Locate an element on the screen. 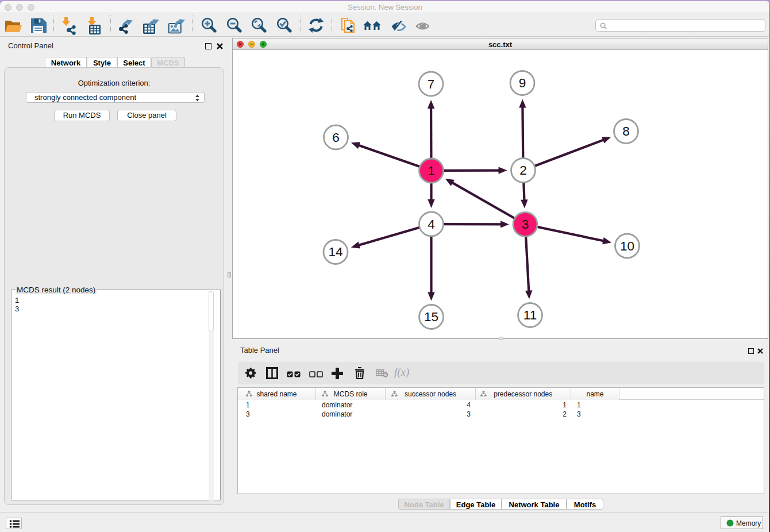  svg-text: 8 is located at coordinates (626, 131).